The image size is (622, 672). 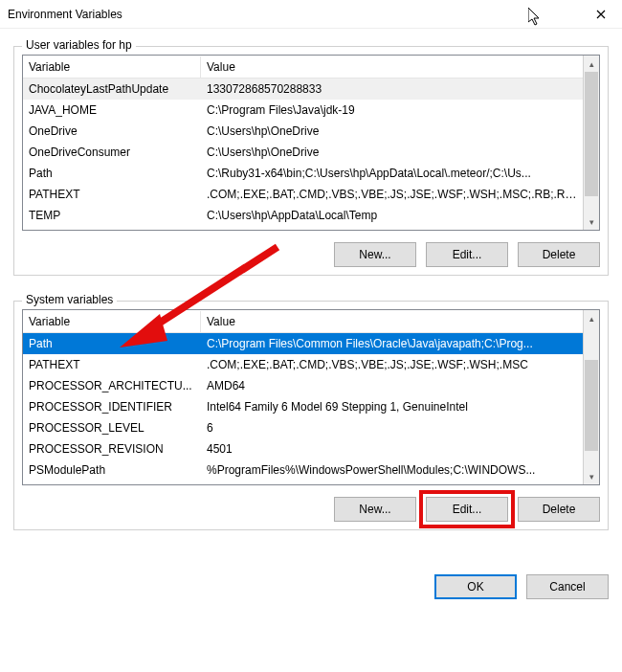 I want to click on dialog-footer: OK Cancel, so click(x=311, y=582).